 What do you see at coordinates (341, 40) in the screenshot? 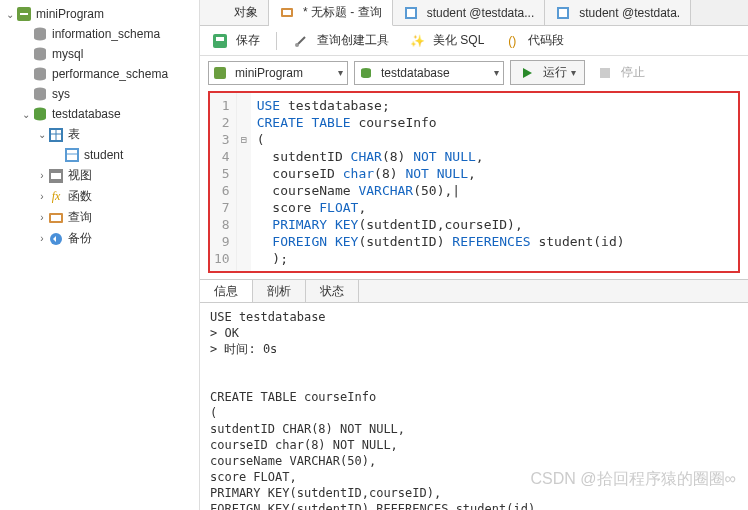
I see `query-builder-button: 查询创建工具` at bounding box center [341, 40].